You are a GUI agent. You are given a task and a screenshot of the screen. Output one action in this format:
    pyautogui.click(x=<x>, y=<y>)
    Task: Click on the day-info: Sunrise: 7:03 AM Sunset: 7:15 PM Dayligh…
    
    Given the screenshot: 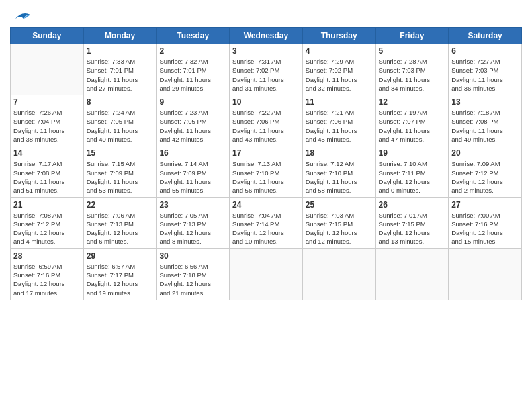 What is the action you would take?
    pyautogui.click(x=339, y=228)
    